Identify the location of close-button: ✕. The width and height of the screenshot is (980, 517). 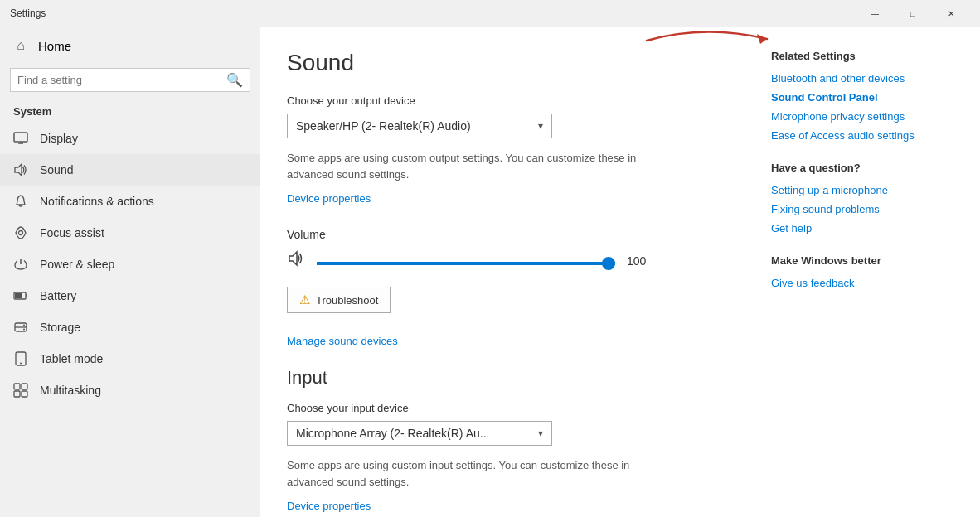
(951, 13).